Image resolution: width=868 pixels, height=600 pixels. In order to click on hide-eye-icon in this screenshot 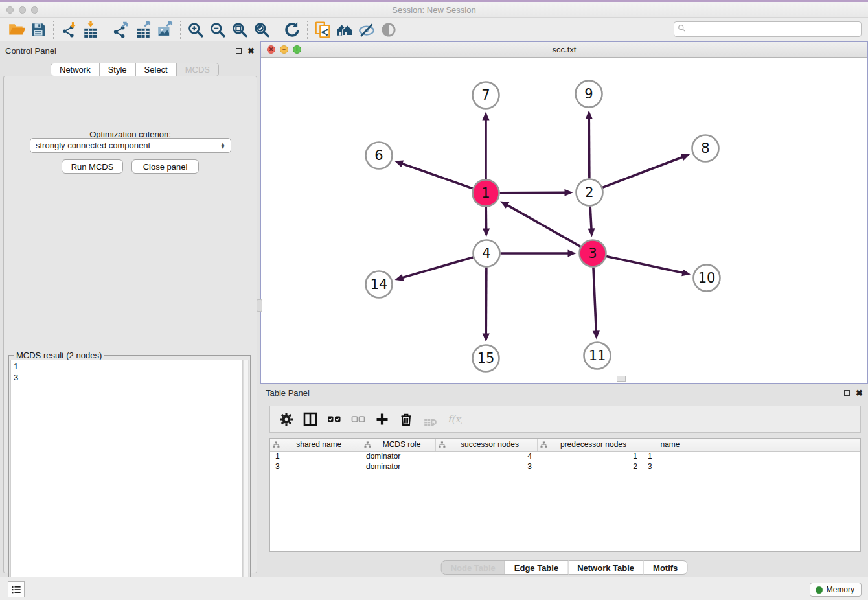, I will do `click(367, 30)`.